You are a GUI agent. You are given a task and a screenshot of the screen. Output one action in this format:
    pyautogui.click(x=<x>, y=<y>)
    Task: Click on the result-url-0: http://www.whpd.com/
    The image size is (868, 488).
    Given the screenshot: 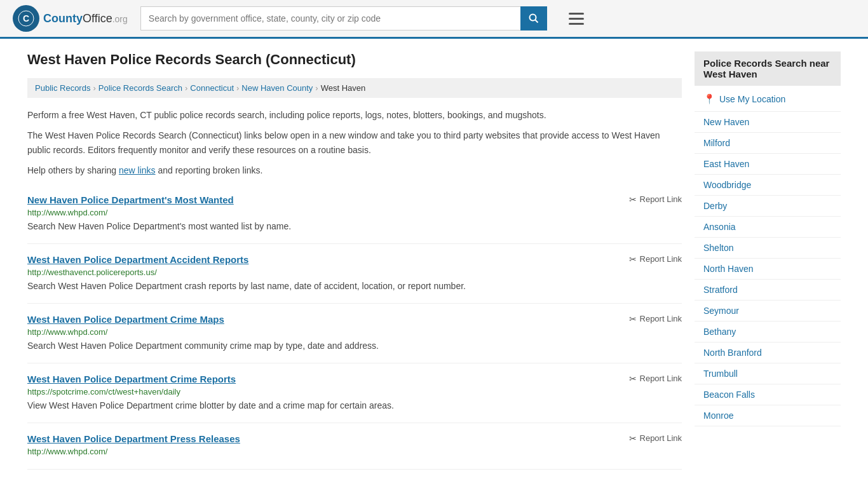 What is the action you would take?
    pyautogui.click(x=355, y=212)
    